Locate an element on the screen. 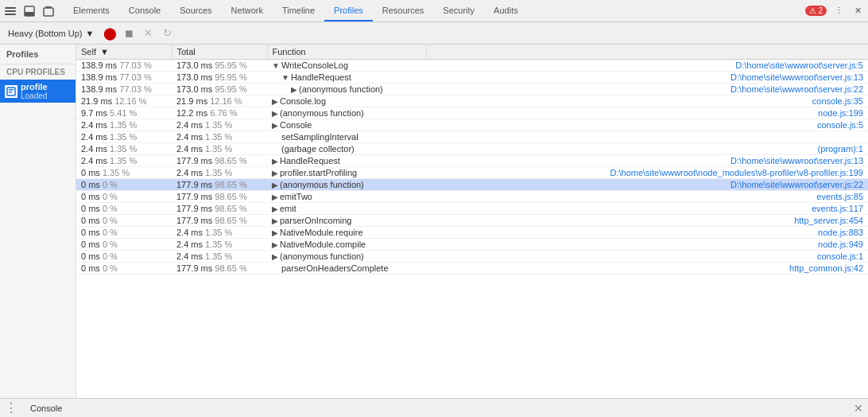  table-row: 0 ms 0 %2.4 ms 1.35 %NativeModule.requir… is located at coordinates (472, 232).